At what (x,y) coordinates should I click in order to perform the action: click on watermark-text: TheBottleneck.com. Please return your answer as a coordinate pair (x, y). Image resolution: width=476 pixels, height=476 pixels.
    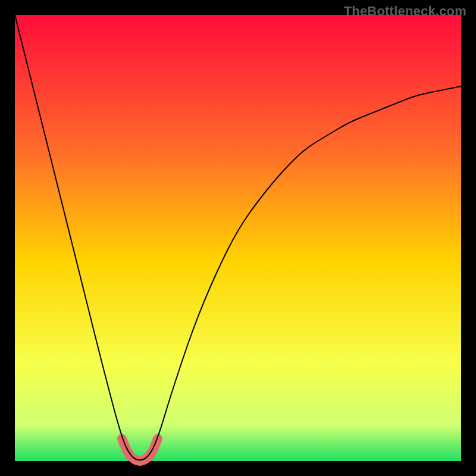
    Looking at the image, I should click on (405, 11).